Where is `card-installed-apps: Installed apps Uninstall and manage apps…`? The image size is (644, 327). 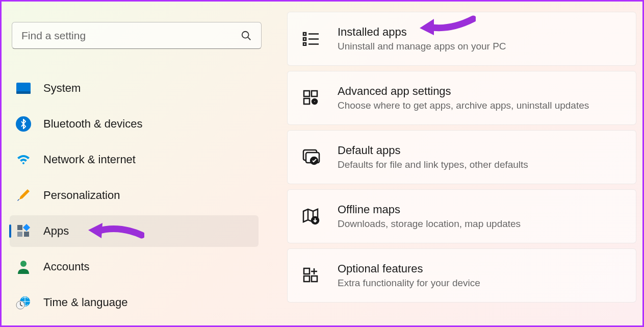 card-installed-apps: Installed apps Uninstall and manage apps… is located at coordinates (462, 39).